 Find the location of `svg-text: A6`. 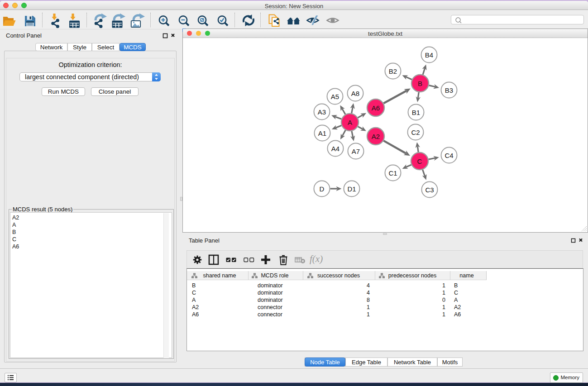

svg-text: A6 is located at coordinates (376, 108).